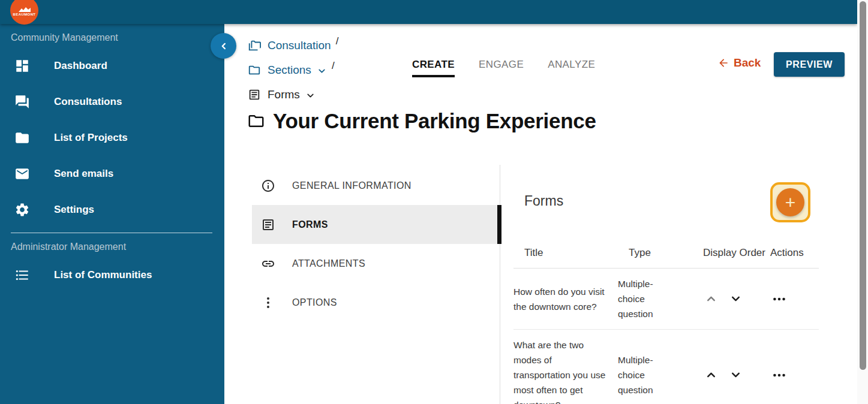  Describe the element at coordinates (80, 66) in the screenshot. I see `sidebar-item-label: Dashboard` at that location.